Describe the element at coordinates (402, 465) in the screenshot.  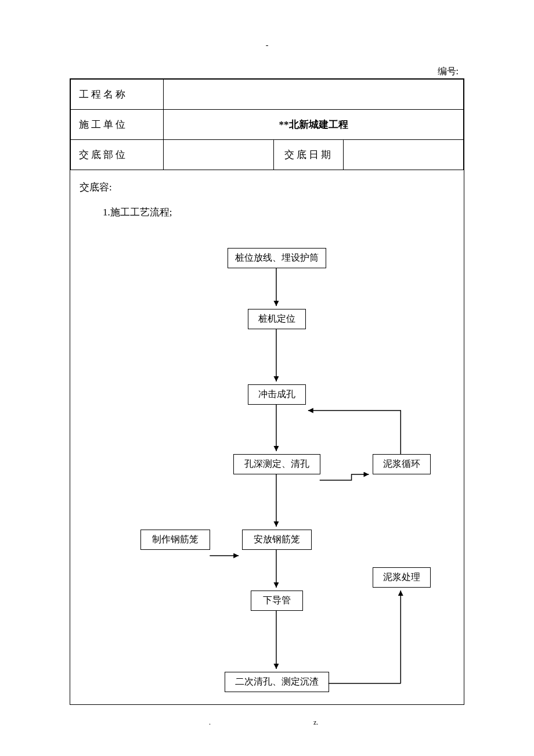
I see `flow-node-side-r1: 泥浆循环` at that location.